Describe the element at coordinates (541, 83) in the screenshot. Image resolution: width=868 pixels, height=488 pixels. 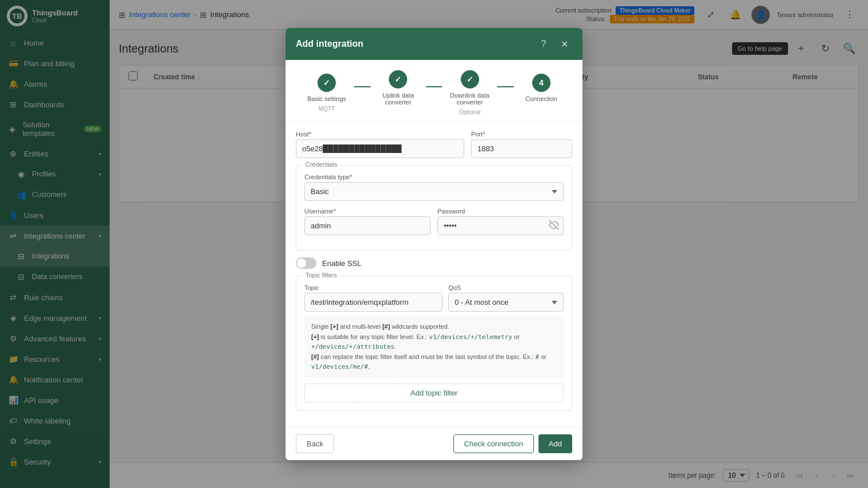
I see `step-4-circle: 4` at that location.